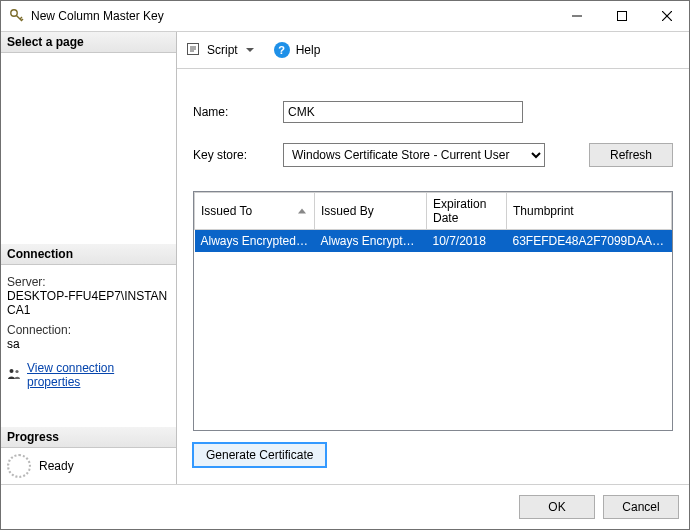 The width and height of the screenshot is (690, 530). What do you see at coordinates (222, 50) in the screenshot?
I see `script-button: Script` at bounding box center [222, 50].